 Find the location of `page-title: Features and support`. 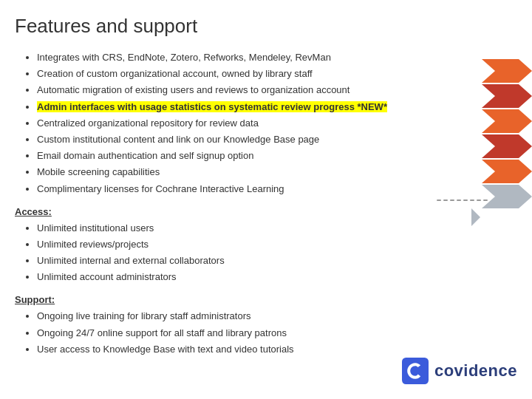

page-title: Features and support is located at coordinates (236, 27).